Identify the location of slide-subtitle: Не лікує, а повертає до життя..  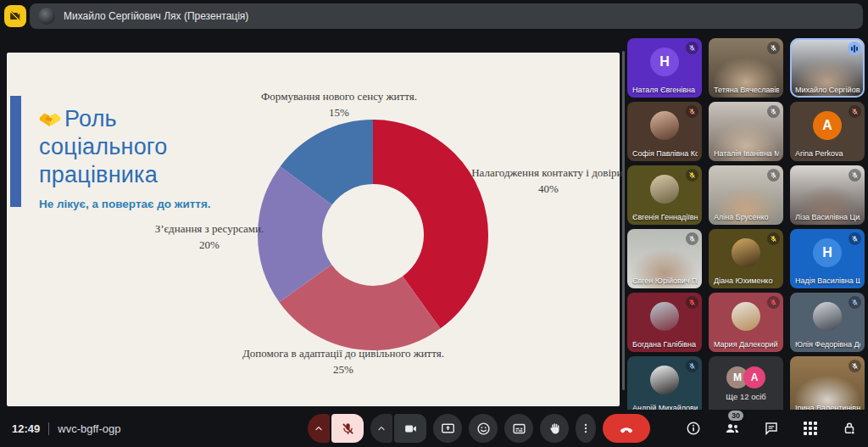
(125, 204).